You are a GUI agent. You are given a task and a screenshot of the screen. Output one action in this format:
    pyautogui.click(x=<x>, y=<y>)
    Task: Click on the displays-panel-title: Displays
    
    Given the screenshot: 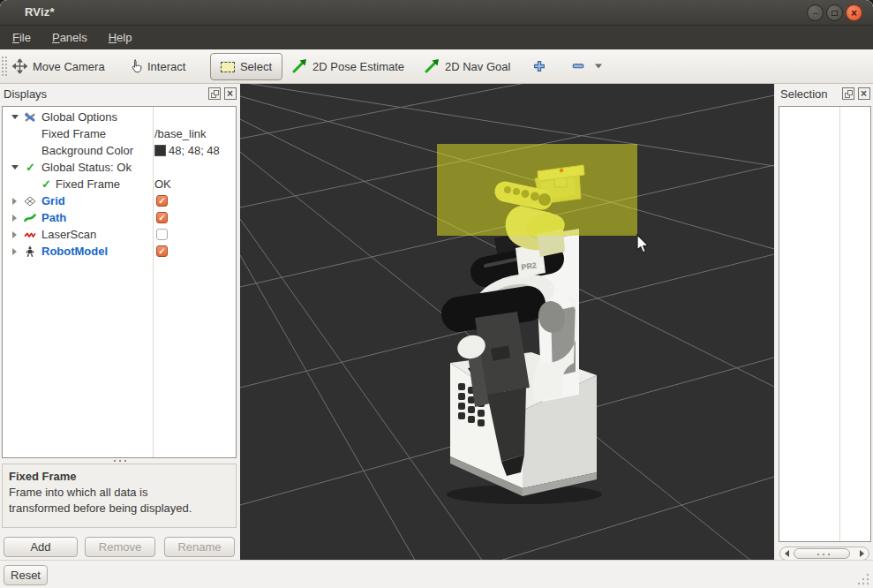 What is the action you would take?
    pyautogui.click(x=25, y=94)
    